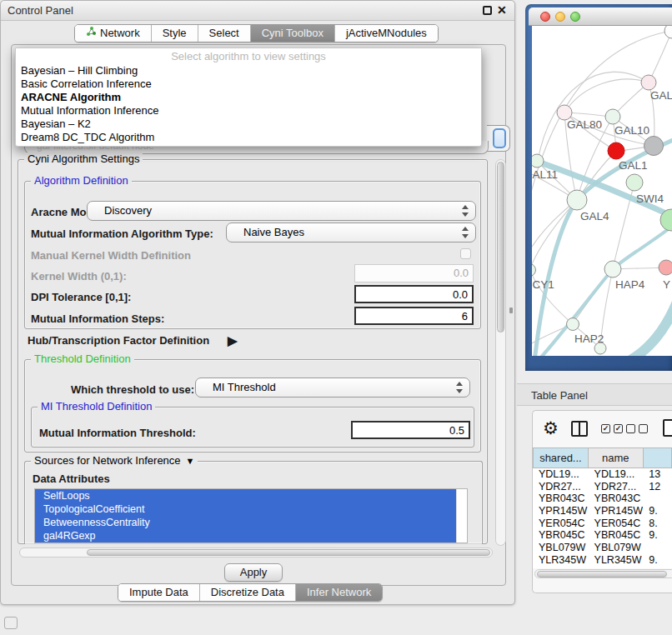 The width and height of the screenshot is (672, 635). Describe the element at coordinates (414, 316) in the screenshot. I see `mi-steps-field: 6` at that location.